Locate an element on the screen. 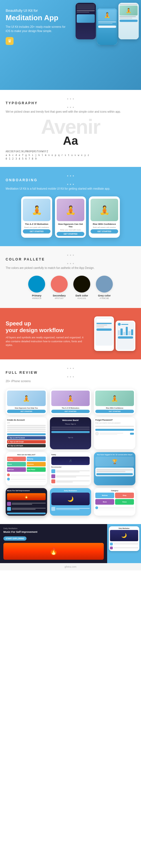  onboarding-cta-2: GET STARTED is located at coordinates (70, 234).